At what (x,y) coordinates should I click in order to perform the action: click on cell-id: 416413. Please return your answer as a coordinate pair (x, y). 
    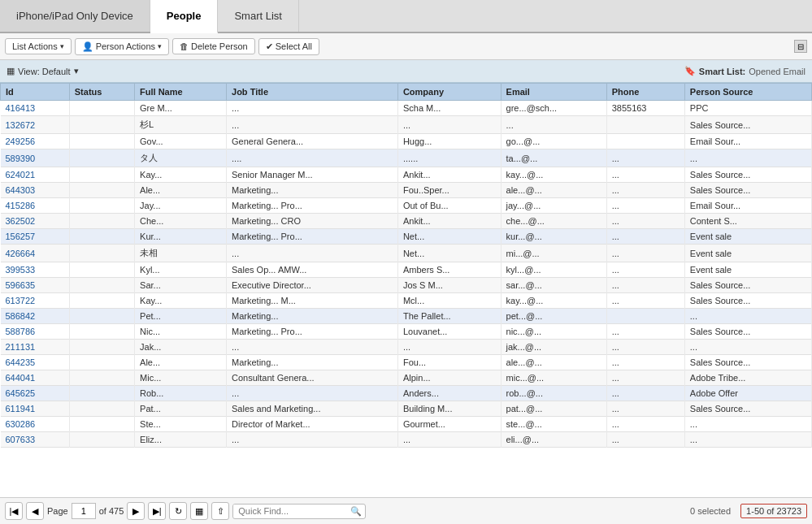
    Looking at the image, I should click on (36, 109).